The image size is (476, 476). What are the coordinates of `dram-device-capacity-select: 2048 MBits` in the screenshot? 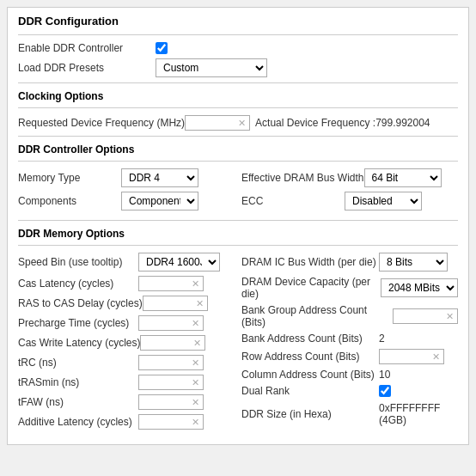 It's located at (419, 288).